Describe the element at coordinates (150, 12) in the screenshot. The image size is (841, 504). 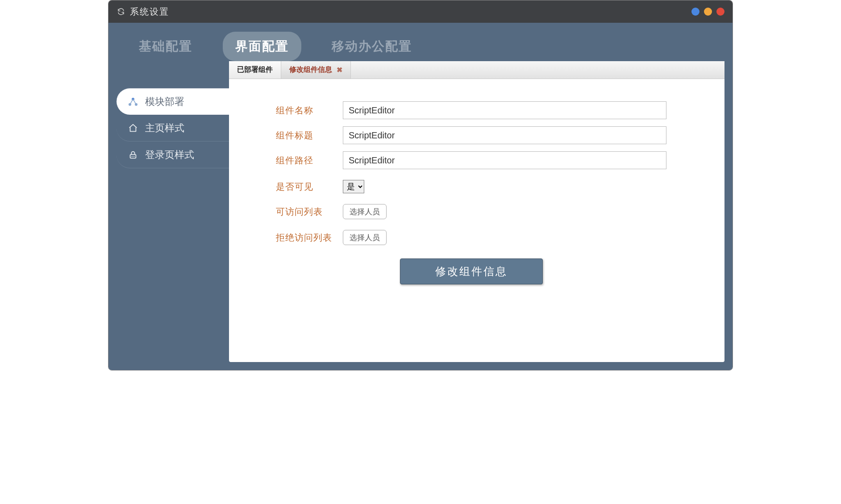
I see `window-title: 系统设置` at that location.